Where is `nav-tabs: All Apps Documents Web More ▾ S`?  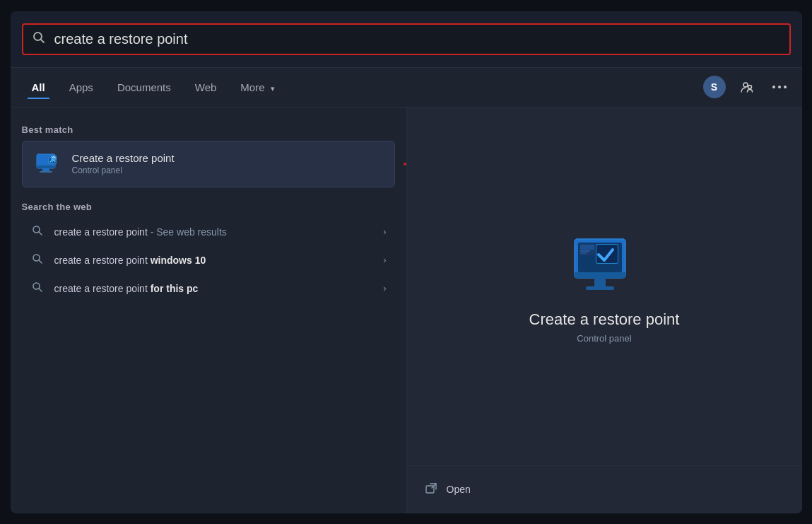
nav-tabs: All Apps Documents Web More ▾ S is located at coordinates (406, 88).